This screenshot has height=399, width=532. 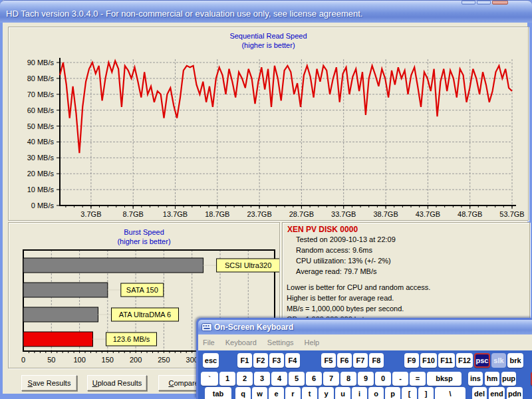 What do you see at coordinates (41, 142) in the screenshot?
I see `y-axis-tick-label: 40 MB/s` at bounding box center [41, 142].